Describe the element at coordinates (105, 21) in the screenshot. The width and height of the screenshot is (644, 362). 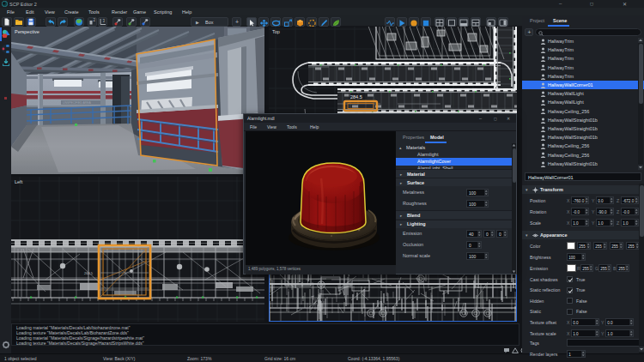
I see `svg-text: 3` at that location.